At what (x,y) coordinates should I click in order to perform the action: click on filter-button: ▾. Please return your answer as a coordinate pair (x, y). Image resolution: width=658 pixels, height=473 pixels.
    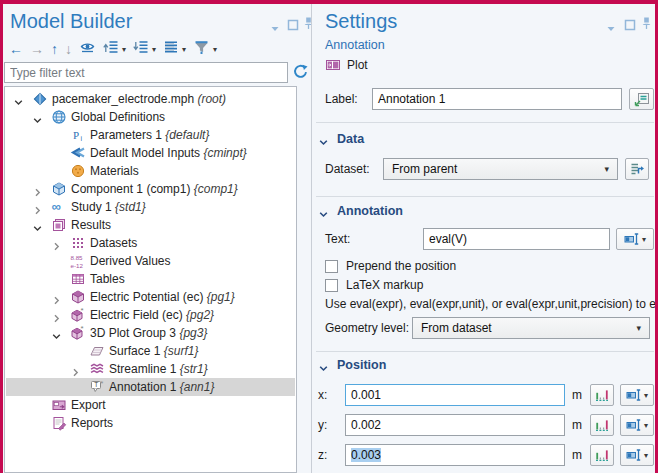
    Looking at the image, I should click on (205, 49).